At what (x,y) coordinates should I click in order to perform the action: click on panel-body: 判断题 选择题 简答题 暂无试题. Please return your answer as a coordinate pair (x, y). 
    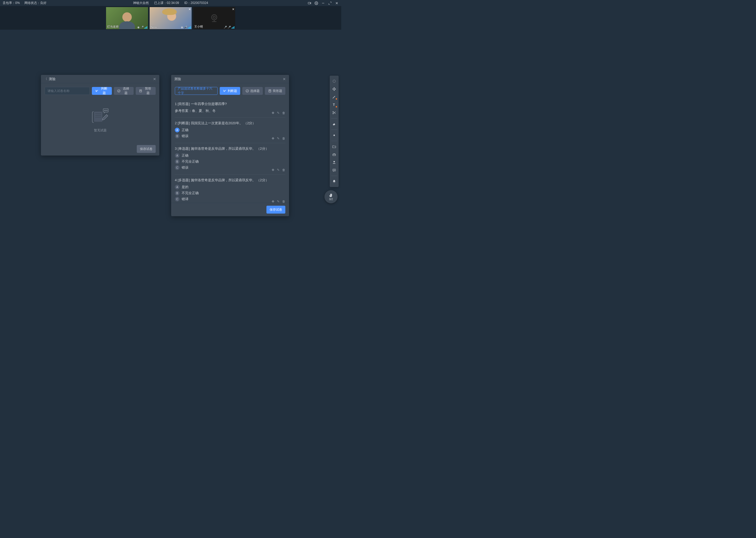
    Looking at the image, I should click on (100, 113).